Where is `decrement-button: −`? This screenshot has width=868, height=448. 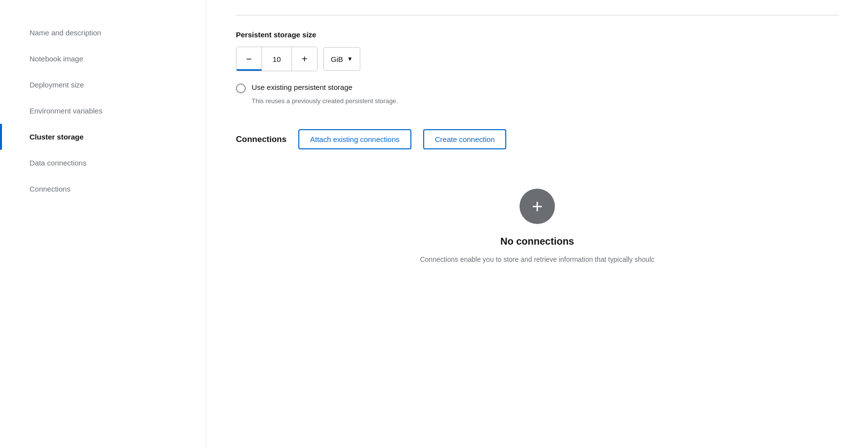 decrement-button: − is located at coordinates (249, 59).